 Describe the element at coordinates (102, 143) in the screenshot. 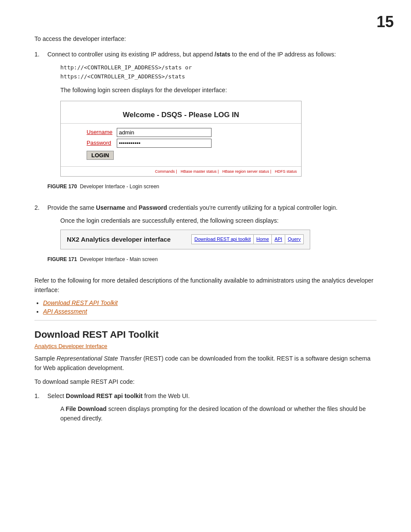

I see `password-label: Password` at that location.